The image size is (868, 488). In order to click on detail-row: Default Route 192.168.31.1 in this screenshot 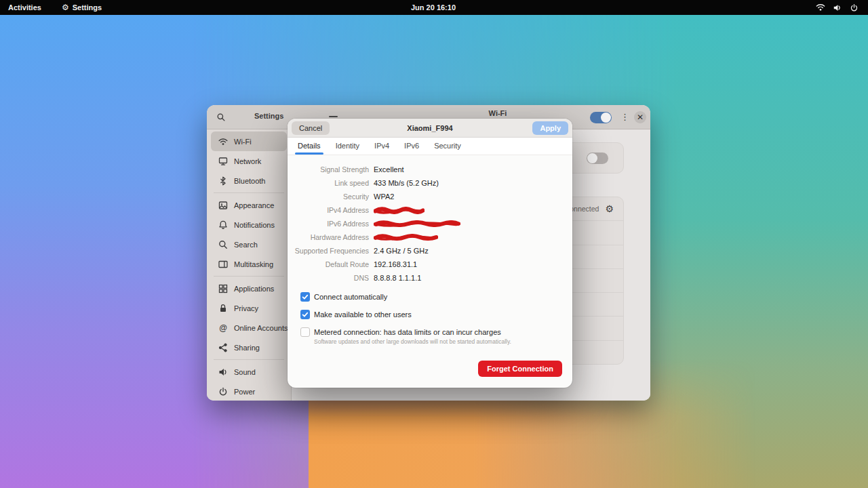, I will do `click(430, 264)`.